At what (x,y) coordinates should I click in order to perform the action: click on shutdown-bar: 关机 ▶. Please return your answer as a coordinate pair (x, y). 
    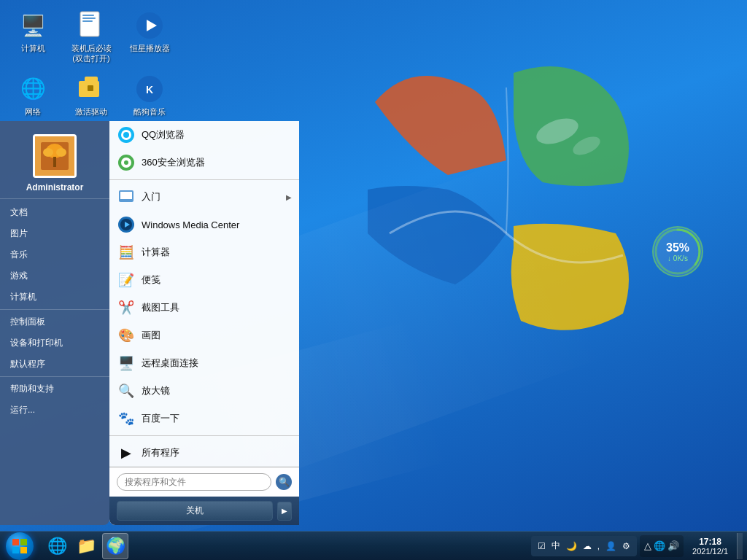
    Looking at the image, I should click on (204, 510).